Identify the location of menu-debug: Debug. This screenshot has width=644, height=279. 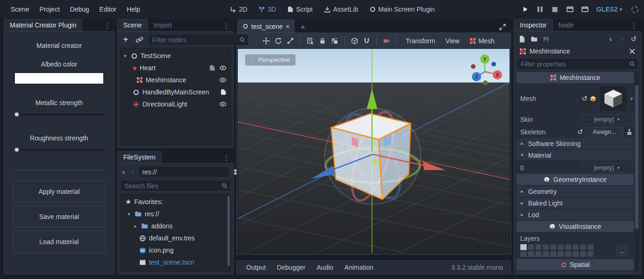
(79, 9).